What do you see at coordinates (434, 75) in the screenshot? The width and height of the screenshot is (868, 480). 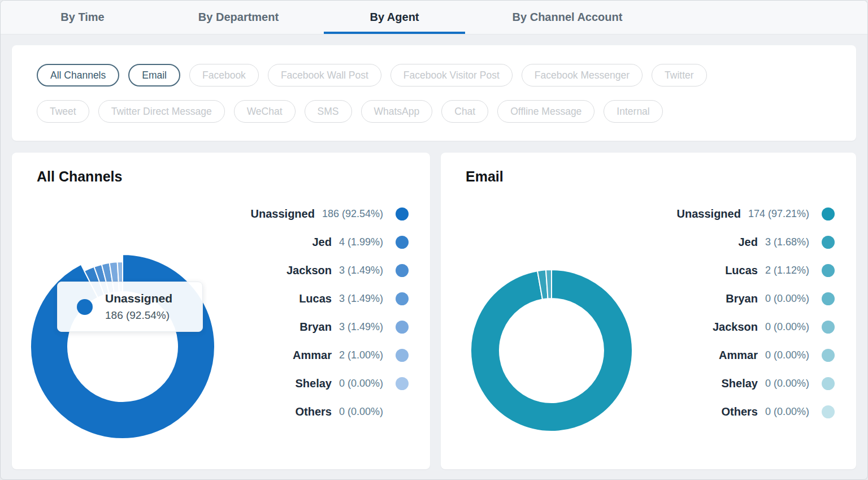 I see `channel-filter-row-1: All ChannelsEmailFacebookFacebook Wall P…` at bounding box center [434, 75].